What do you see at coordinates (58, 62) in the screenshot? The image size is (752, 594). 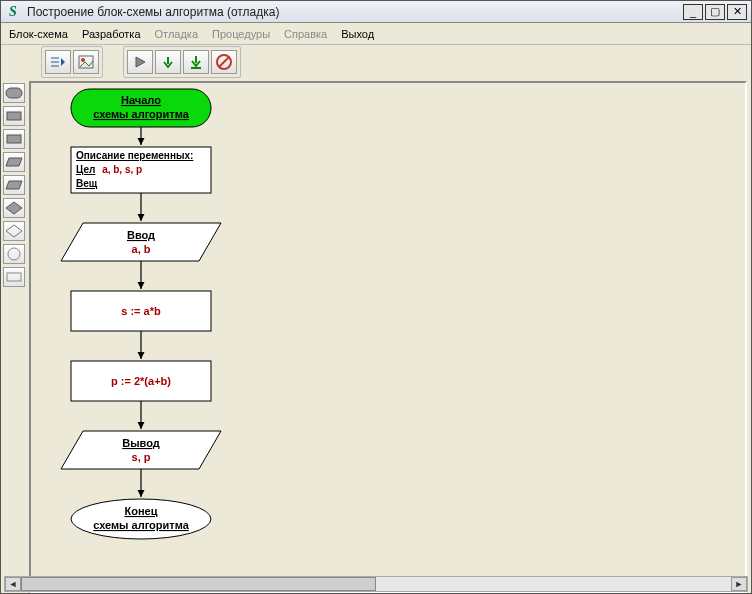 I see `toolbar-edit-icon` at bounding box center [58, 62].